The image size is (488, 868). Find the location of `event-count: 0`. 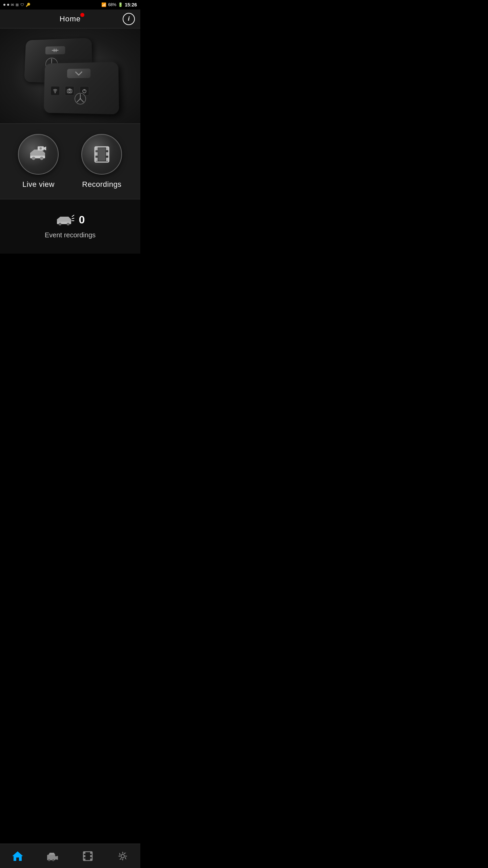

event-count: 0 is located at coordinates (82, 220).